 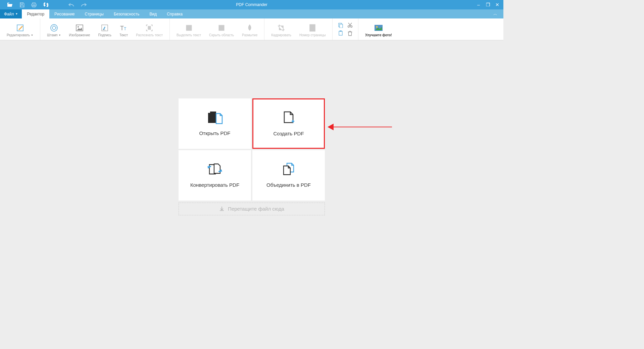 I want to click on card-create-pdf: Создать PDF, so click(x=289, y=124).